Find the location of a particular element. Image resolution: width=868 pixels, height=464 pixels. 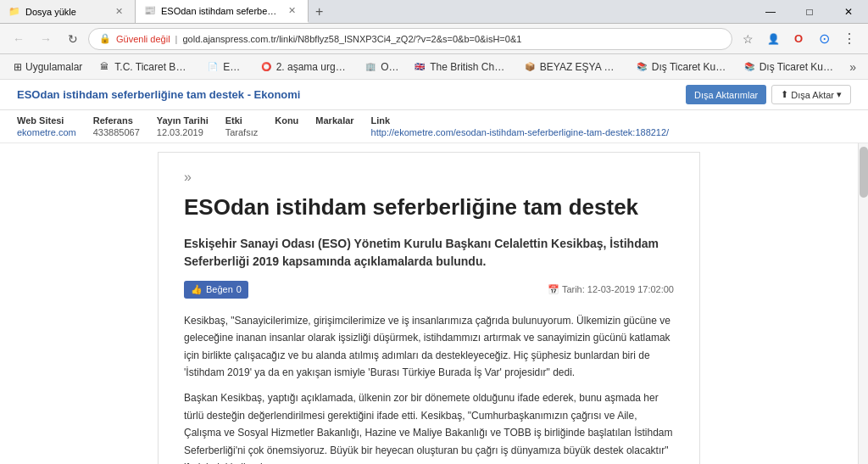

thumbs-up-icon: 👍 is located at coordinates (197, 290).